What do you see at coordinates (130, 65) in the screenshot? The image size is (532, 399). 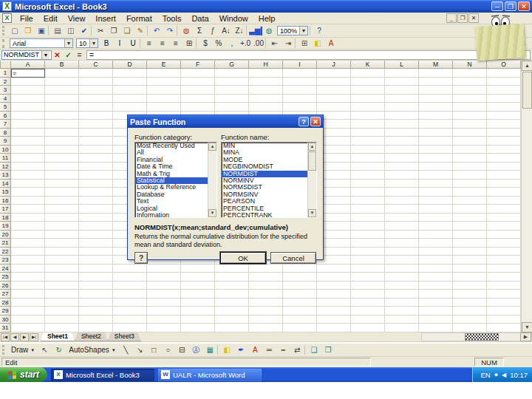 I see `column-header: D` at bounding box center [130, 65].